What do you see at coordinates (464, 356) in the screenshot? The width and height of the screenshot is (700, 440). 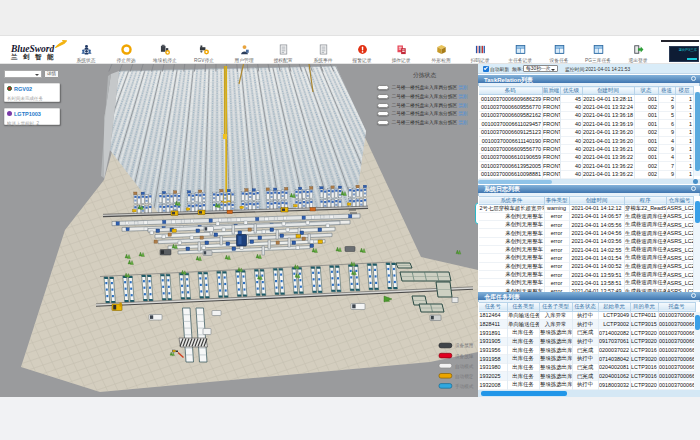 I see `svg-text: 设备故障` at bounding box center [464, 356].